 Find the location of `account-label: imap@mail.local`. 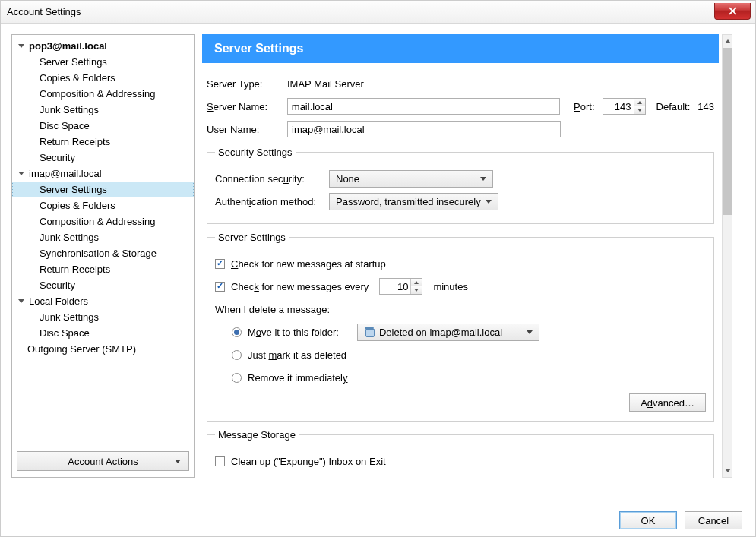

account-label: imap@mail.local is located at coordinates (65, 173).